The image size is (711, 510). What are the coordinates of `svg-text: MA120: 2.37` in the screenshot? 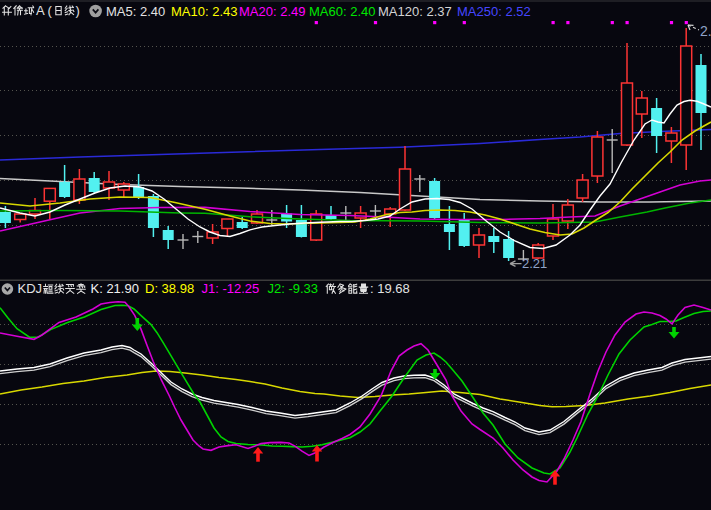 It's located at (415, 12).